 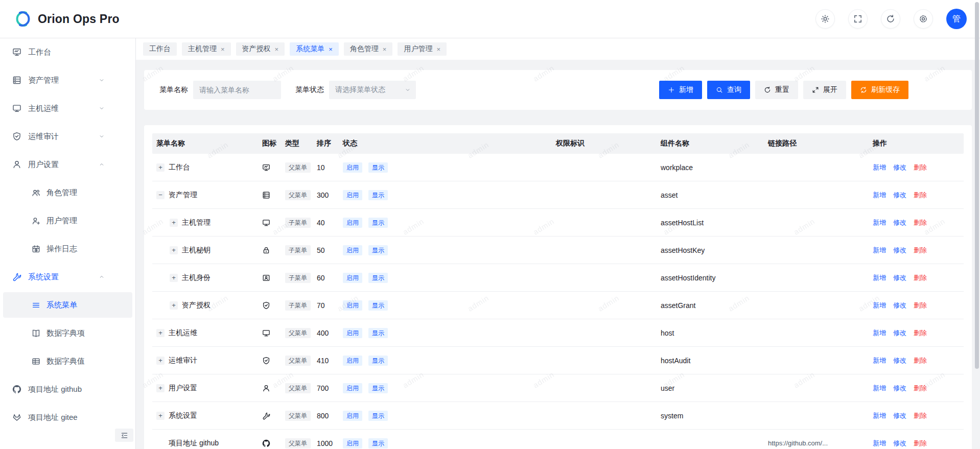 What do you see at coordinates (446, 333) in the screenshot?
I see `status-cell: 启用显示` at bounding box center [446, 333].